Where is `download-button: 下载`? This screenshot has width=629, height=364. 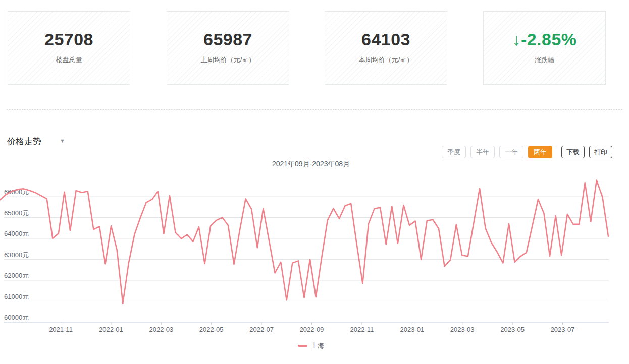
download-button: 下载 is located at coordinates (573, 152).